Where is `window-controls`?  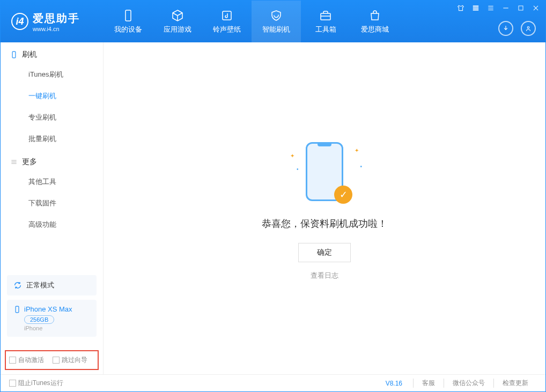
window-controls is located at coordinates (498, 8).